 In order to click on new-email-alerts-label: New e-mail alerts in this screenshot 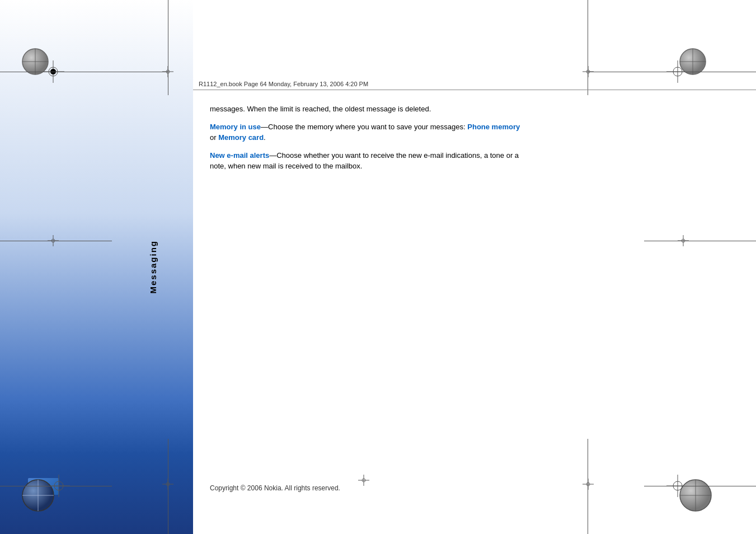, I will do `click(240, 156)`.